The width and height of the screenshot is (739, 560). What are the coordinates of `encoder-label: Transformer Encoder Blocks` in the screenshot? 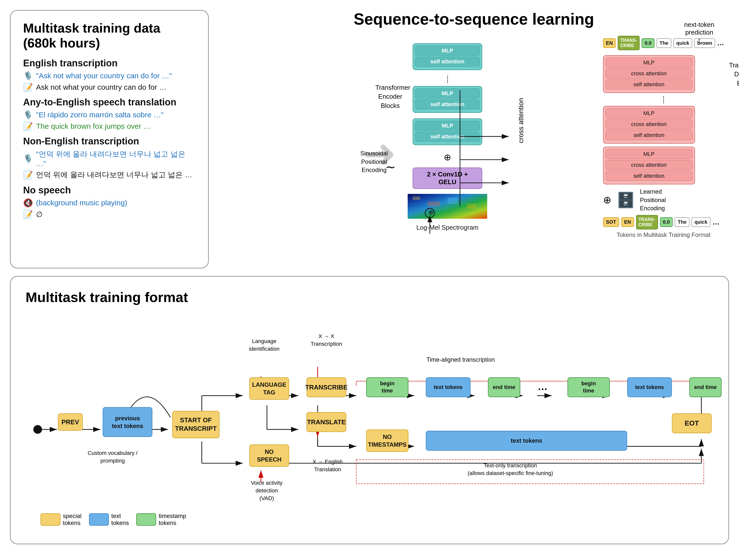 It's located at (390, 97).